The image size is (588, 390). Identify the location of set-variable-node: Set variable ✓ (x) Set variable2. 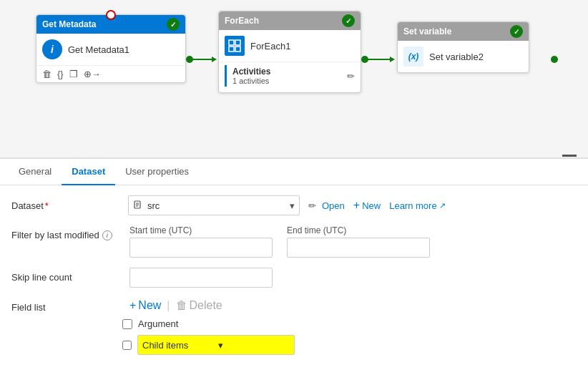
(464, 47).